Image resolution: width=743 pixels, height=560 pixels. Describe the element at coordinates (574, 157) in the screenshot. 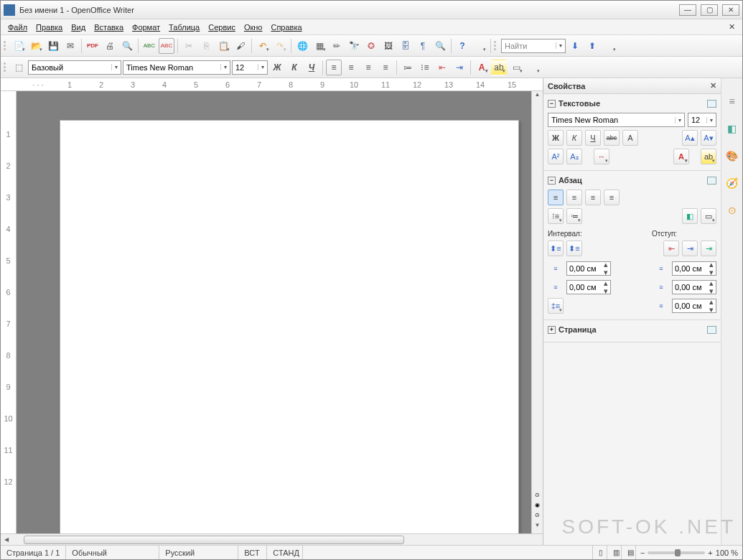

I see `sb-sub-button: A₂` at that location.